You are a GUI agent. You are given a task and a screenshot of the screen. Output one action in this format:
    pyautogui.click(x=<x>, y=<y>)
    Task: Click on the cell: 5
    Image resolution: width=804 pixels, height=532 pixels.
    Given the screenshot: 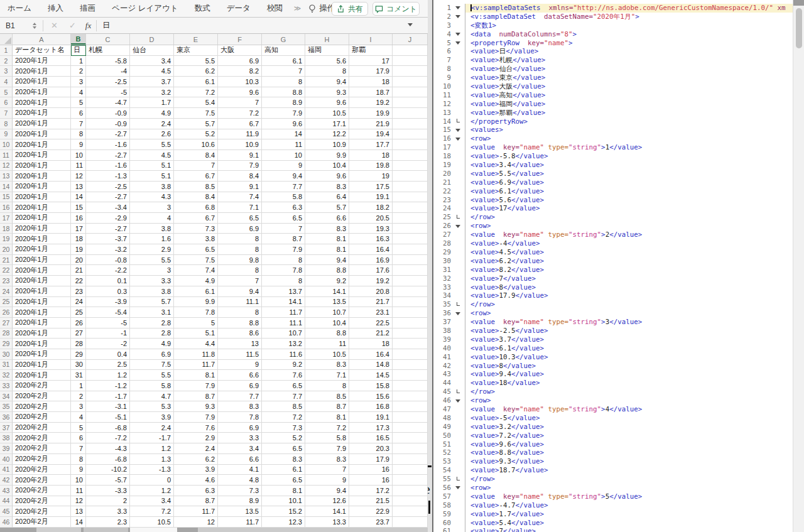 What is the action you would take?
    pyautogui.click(x=79, y=428)
    